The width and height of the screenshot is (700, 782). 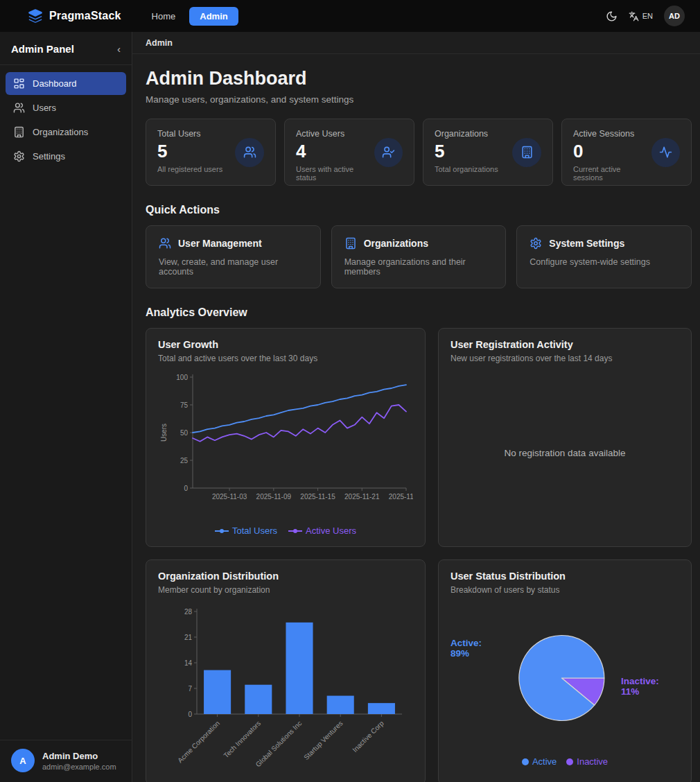 I want to click on legend-label: Total Users, so click(x=255, y=531).